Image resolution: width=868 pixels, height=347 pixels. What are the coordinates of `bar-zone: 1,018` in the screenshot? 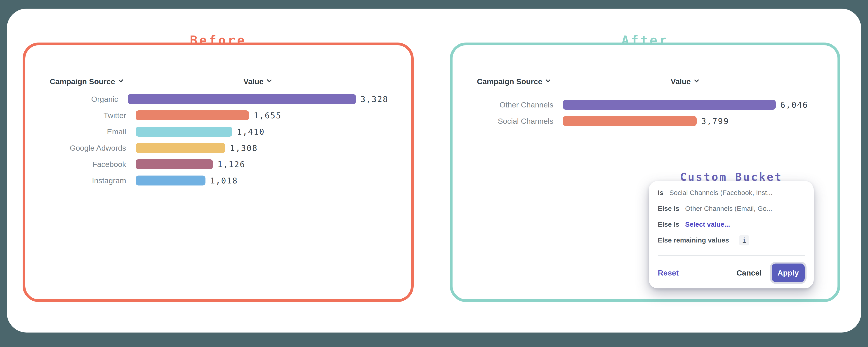 It's located at (187, 181).